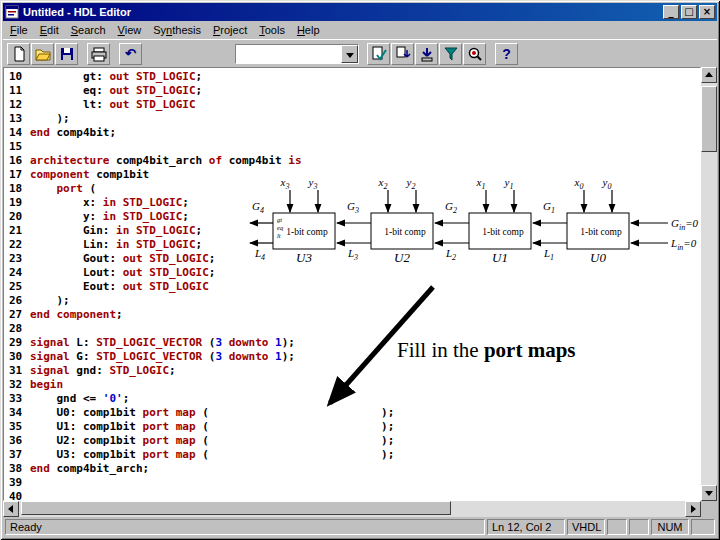  What do you see at coordinates (526, 527) in the screenshot?
I see `status-cursor-position: Ln 12, Col 2` at bounding box center [526, 527].